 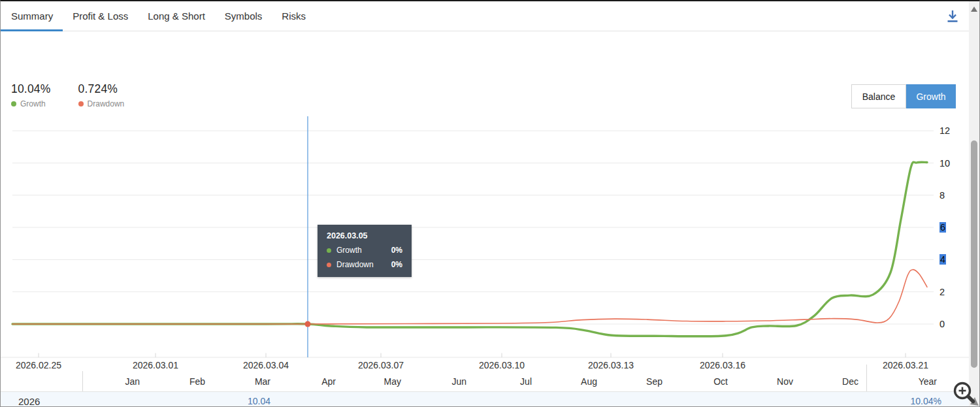 I want to click on chart-mode-toggle: Balance Growth, so click(x=904, y=97).